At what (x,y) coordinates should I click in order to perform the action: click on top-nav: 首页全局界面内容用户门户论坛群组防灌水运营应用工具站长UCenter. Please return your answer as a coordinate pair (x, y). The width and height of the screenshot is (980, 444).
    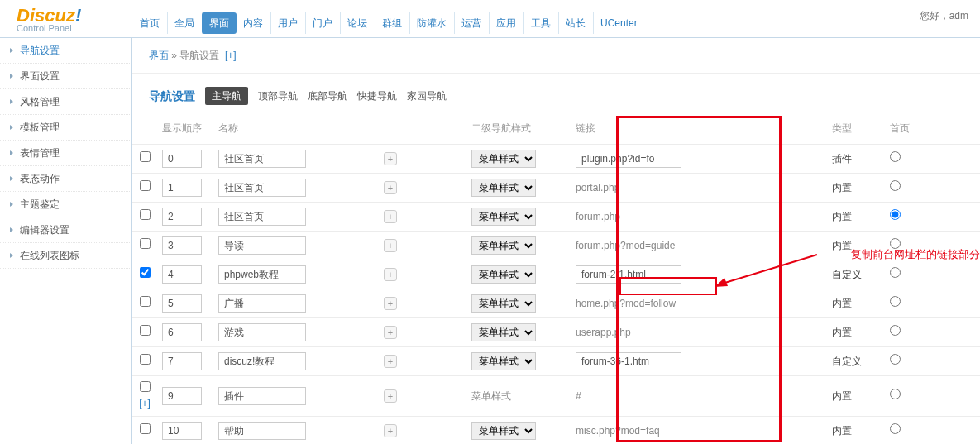
    Looking at the image, I should click on (389, 18).